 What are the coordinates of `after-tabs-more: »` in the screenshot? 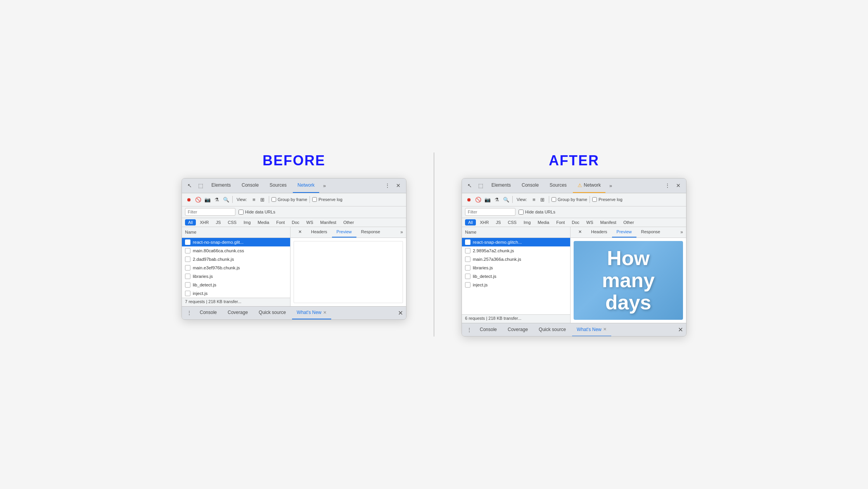 It's located at (610, 186).